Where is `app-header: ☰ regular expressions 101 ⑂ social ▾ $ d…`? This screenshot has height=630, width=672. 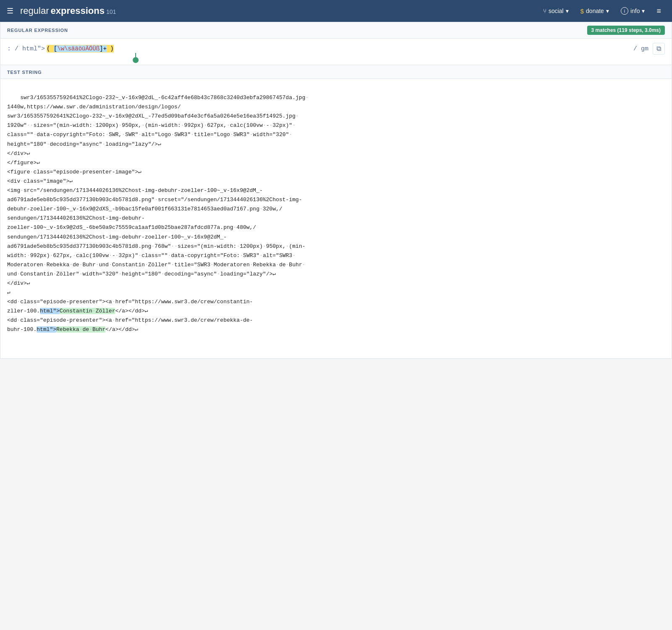
app-header: ☰ regular expressions 101 ⑂ social ▾ $ d… is located at coordinates (336, 11).